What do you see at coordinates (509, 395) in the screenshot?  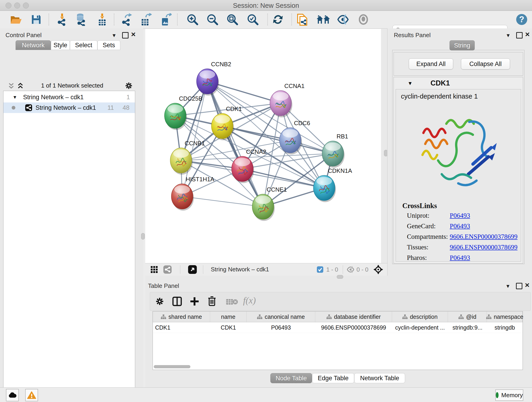 I see `memory-button: Memory` at bounding box center [509, 395].